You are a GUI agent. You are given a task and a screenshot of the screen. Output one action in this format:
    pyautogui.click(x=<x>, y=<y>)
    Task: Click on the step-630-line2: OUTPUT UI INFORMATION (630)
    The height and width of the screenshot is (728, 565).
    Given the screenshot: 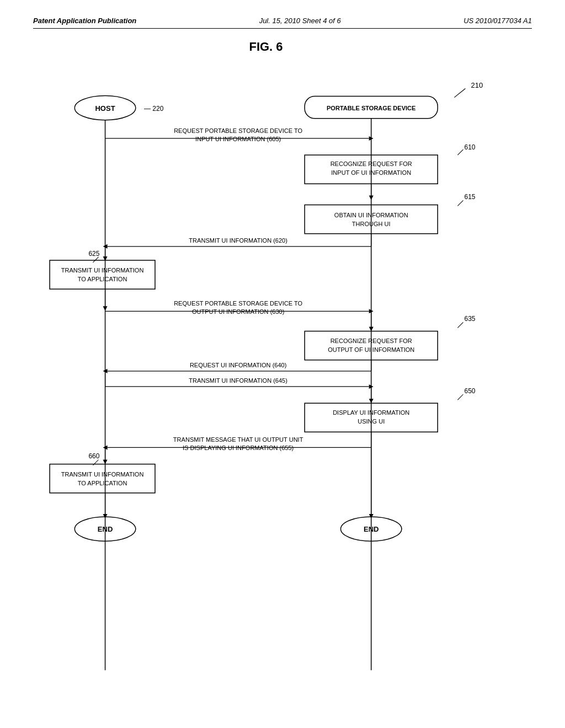 What is the action you would take?
    pyautogui.click(x=238, y=312)
    